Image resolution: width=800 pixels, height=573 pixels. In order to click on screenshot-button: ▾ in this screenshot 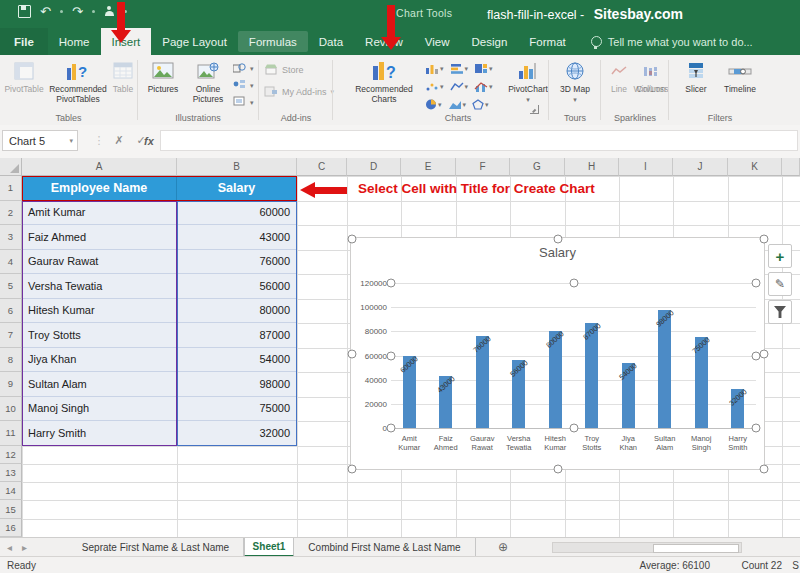, I will do `click(244, 102)`.